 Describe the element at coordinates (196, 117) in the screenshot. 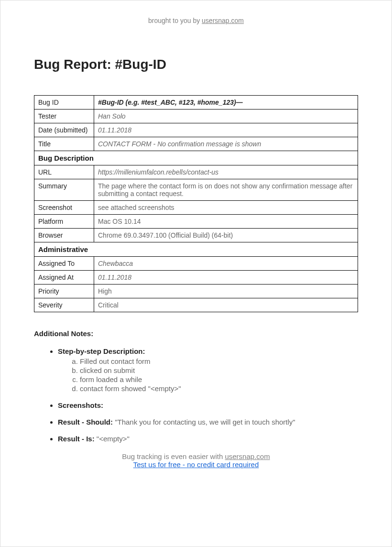

I see `table-row: TesterHan Solo` at that location.